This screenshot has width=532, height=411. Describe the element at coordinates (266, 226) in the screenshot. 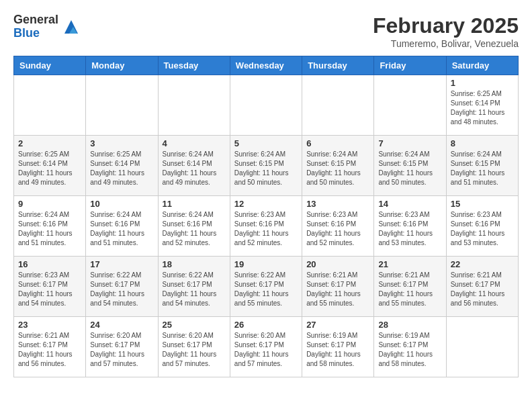

I see `calendar-week-3: 9Sunrise: 6:24 AM Sunset: 6:16 PM Daylig…` at that location.